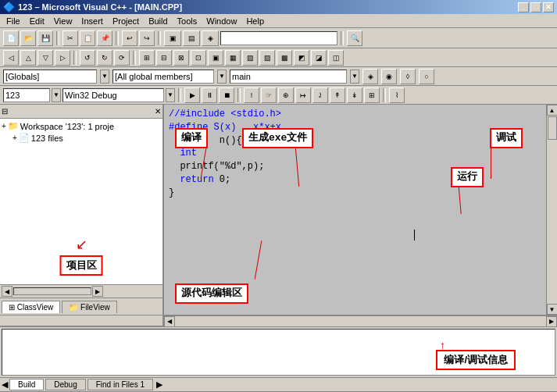 Image resolution: width=557 pixels, height=392 pixels. Describe the element at coordinates (87, 58) in the screenshot. I see `tb2-btn5: ↺` at that location.